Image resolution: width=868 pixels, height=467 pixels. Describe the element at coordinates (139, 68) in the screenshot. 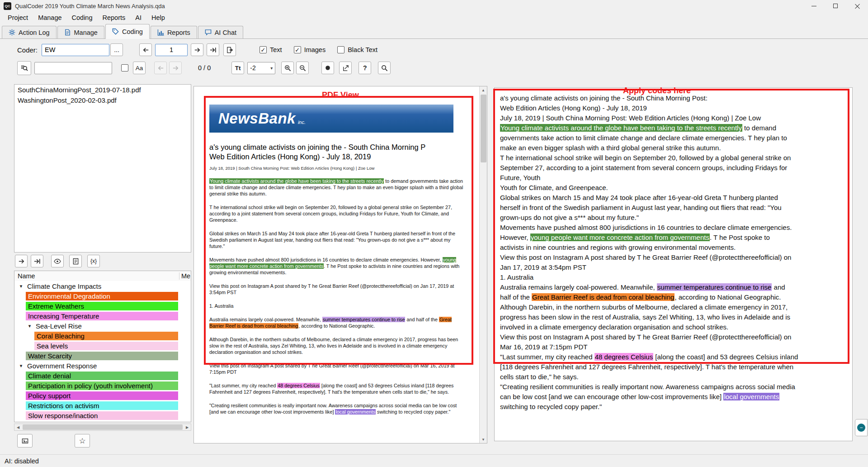

I see `case-sensitive-button: Aa` at that location.